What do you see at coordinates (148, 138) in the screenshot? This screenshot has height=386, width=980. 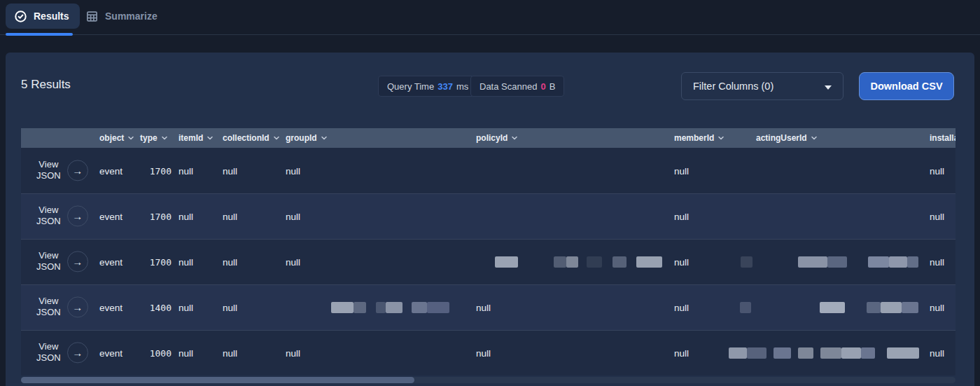 I see `column-header-label: type` at bounding box center [148, 138].